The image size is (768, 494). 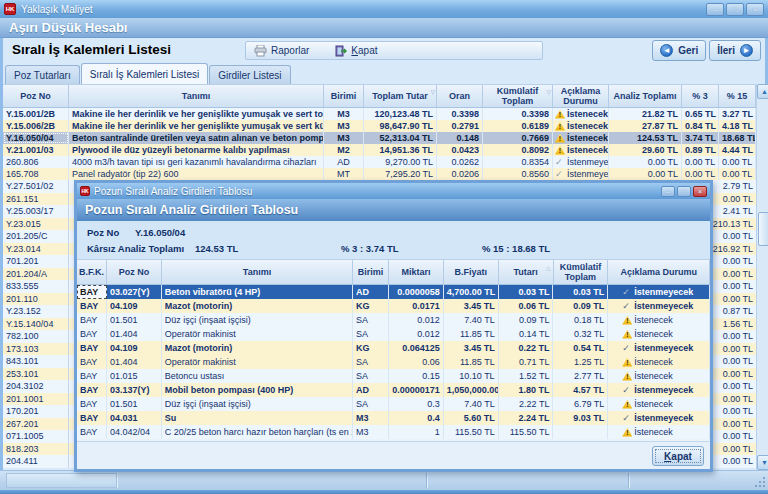 What do you see at coordinates (646, 114) in the screenshot?
I see `analiz-cell: 21.82 TL` at bounding box center [646, 114].